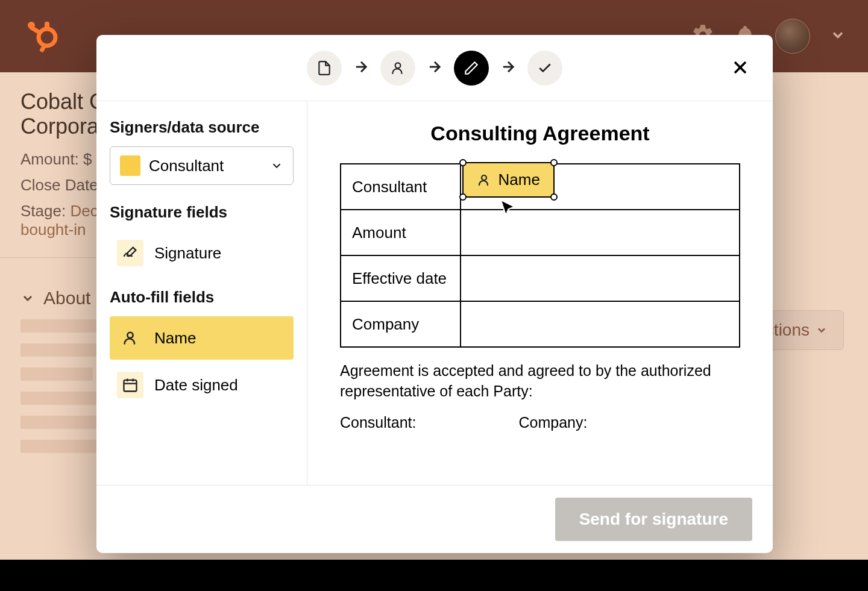 The width and height of the screenshot is (868, 591). I want to click on row-consultant-label: Consultant, so click(400, 187).